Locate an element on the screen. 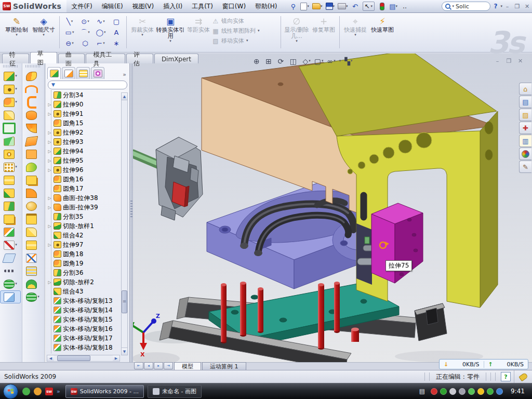  display-delete-relations-button: ∅ 显示/删除几...▾ is located at coordinates (297, 32).